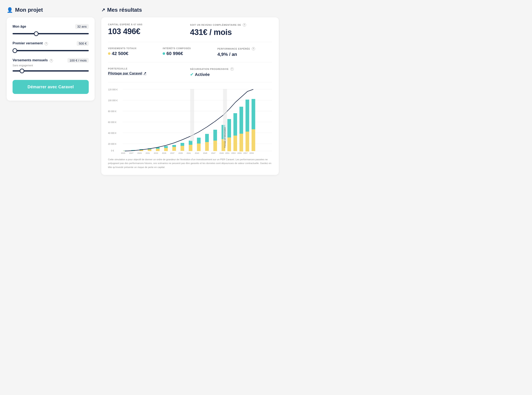 Image resolution: width=532 pixels, height=395 pixels. What do you see at coordinates (190, 91) in the screenshot?
I see `right-panel: ↗ Mes résultats CAPITAL ESPÉRÉ À 67 ANS …` at bounding box center [190, 91].